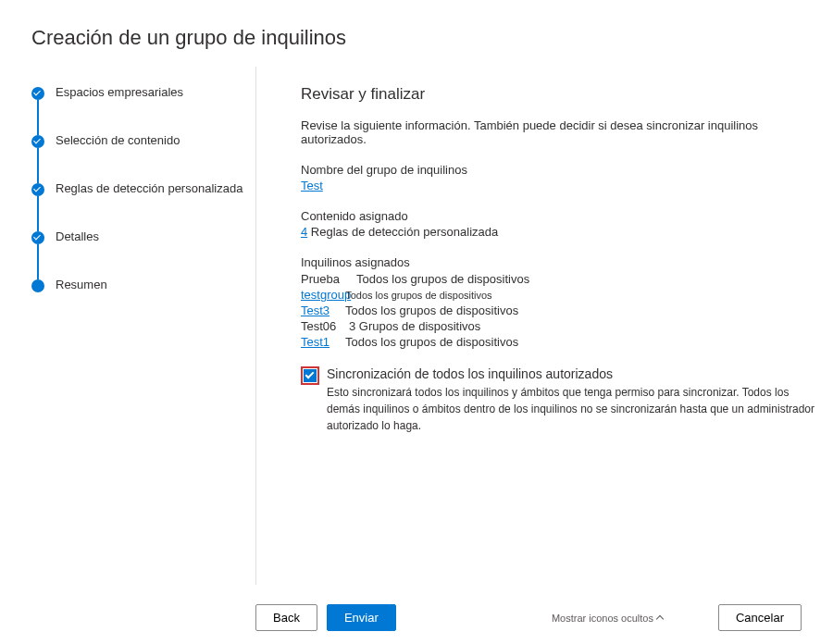 This screenshot has width=833, height=644. Describe the element at coordinates (321, 342) in the screenshot. I see `tenant-name-link: Test1` at that location.